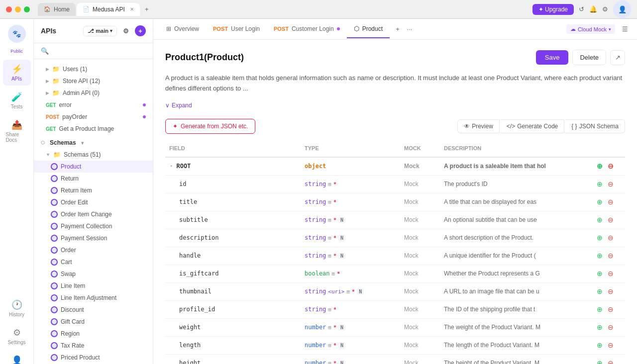 The image size is (637, 364). What do you see at coordinates (94, 81) in the screenshot?
I see `tree-item-store-api: ▶ 📁 Store API (12)` at bounding box center [94, 81].